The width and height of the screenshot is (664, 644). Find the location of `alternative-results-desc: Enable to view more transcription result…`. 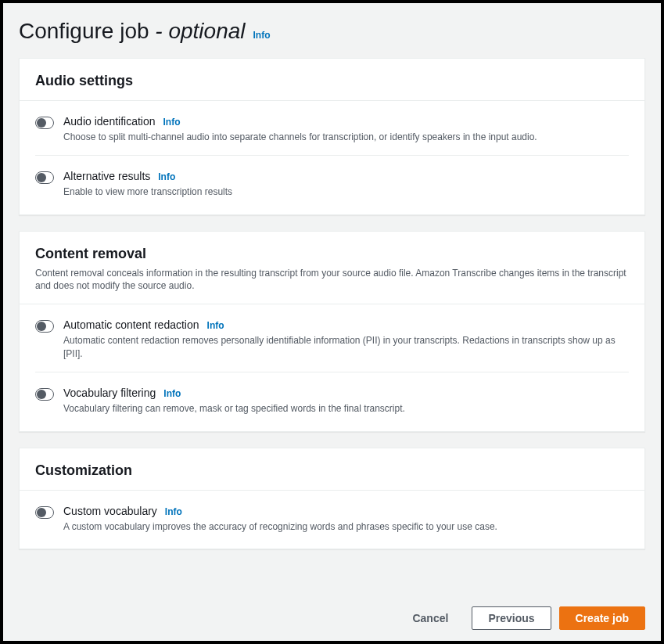

alternative-results-desc: Enable to view more transcription result… is located at coordinates (346, 192).